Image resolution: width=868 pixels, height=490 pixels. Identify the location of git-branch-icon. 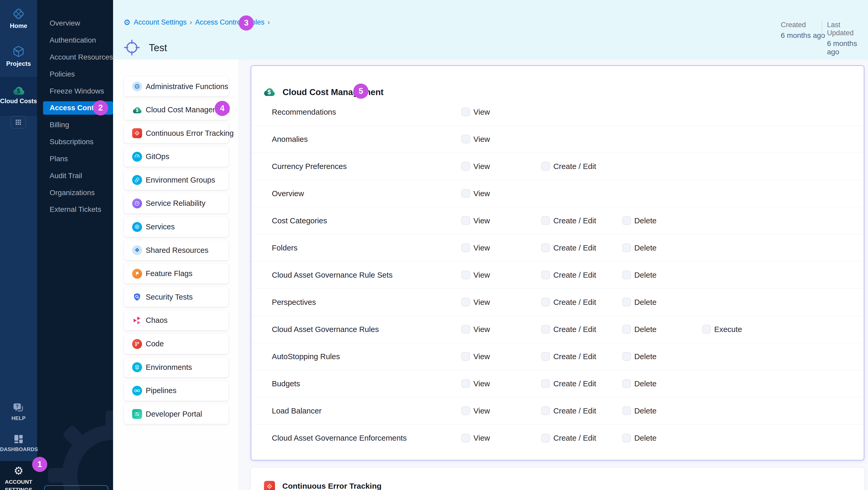
(137, 344).